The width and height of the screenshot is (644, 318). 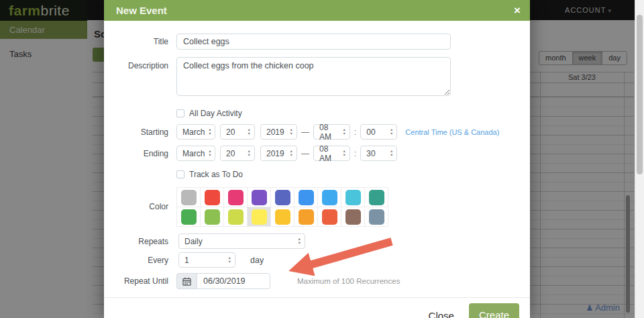 What do you see at coordinates (279, 131) in the screenshot?
I see `starting-year-select: 2019▲▼` at bounding box center [279, 131].